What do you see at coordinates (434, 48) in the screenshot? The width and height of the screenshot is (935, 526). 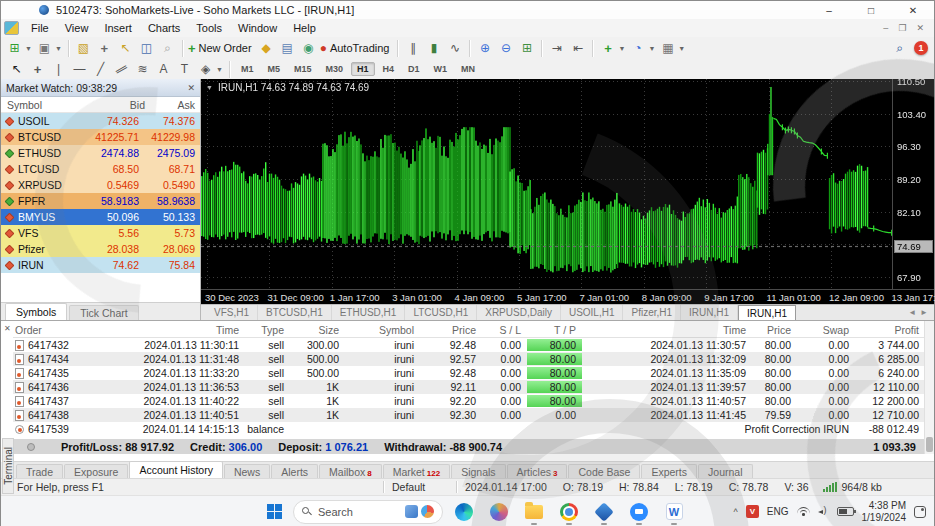 I see `candlestick-mode-button: ▮` at bounding box center [434, 48].